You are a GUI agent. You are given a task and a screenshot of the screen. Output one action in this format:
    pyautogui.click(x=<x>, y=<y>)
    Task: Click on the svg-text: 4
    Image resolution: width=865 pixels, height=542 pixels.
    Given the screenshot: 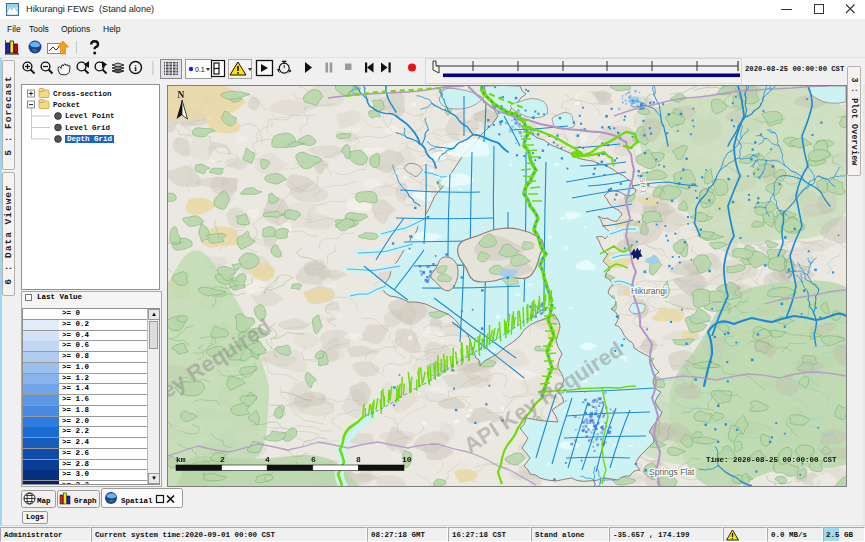 What is the action you would take?
    pyautogui.click(x=268, y=460)
    